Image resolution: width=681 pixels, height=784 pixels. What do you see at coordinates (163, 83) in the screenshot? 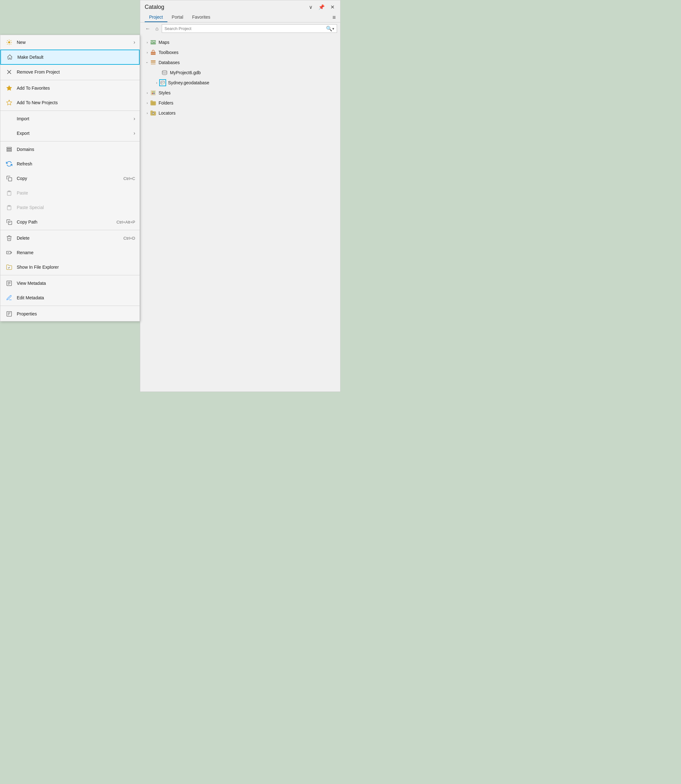
I see `geodatabase-icon` at bounding box center [163, 83].